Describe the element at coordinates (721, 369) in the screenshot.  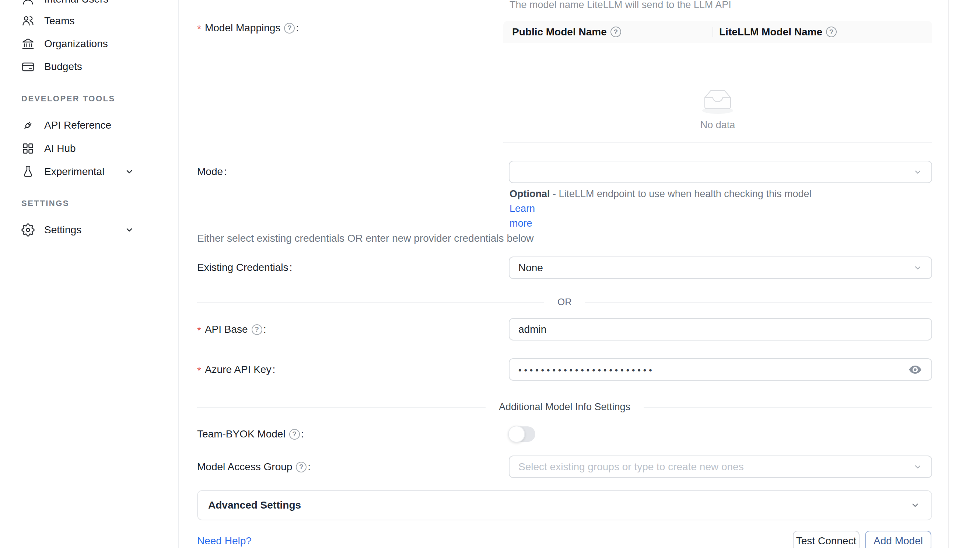
I see `azure-api-key-input: ••••••••••••••••••••••••` at that location.